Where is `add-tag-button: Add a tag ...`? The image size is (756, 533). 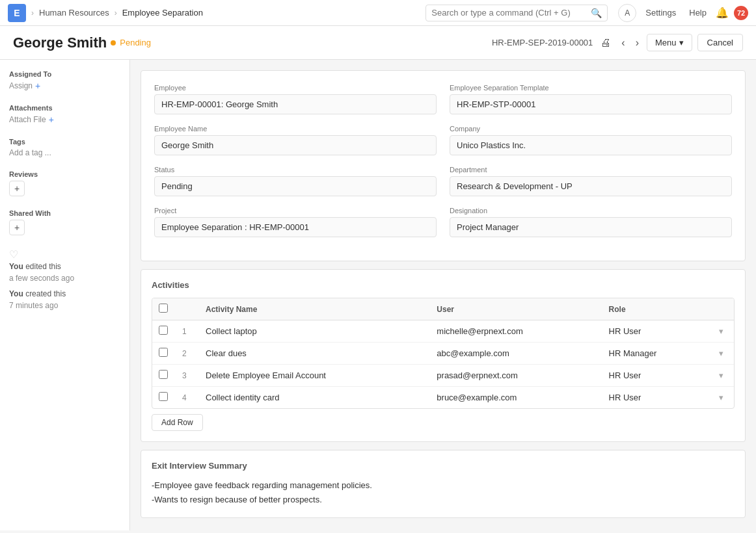
add-tag-button: Add a tag ... is located at coordinates (65, 153).